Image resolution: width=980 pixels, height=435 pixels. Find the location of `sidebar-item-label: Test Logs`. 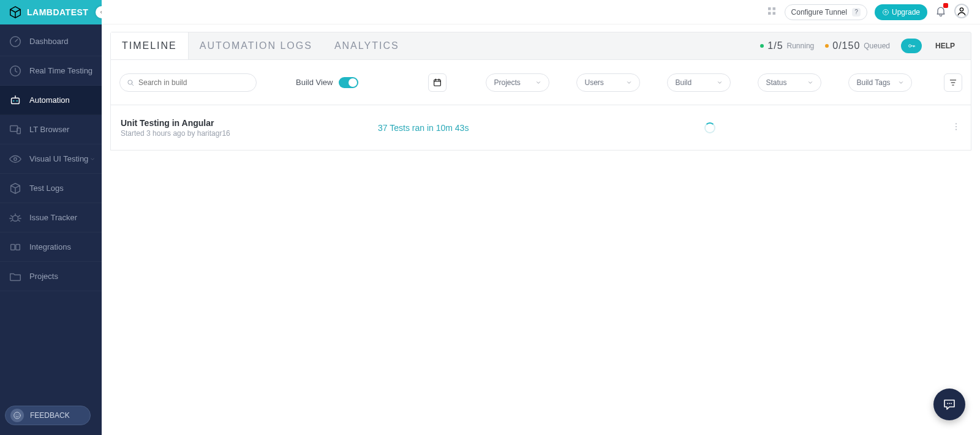

sidebar-item-label: Test Logs is located at coordinates (47, 188).